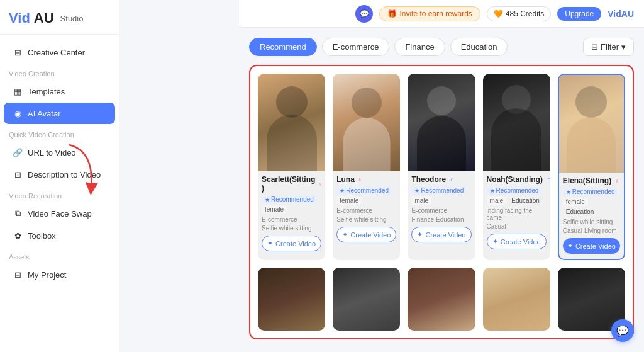  I want to click on avatar-name-scarlett: Scarlett(Sitting ) ♀, so click(292, 184).